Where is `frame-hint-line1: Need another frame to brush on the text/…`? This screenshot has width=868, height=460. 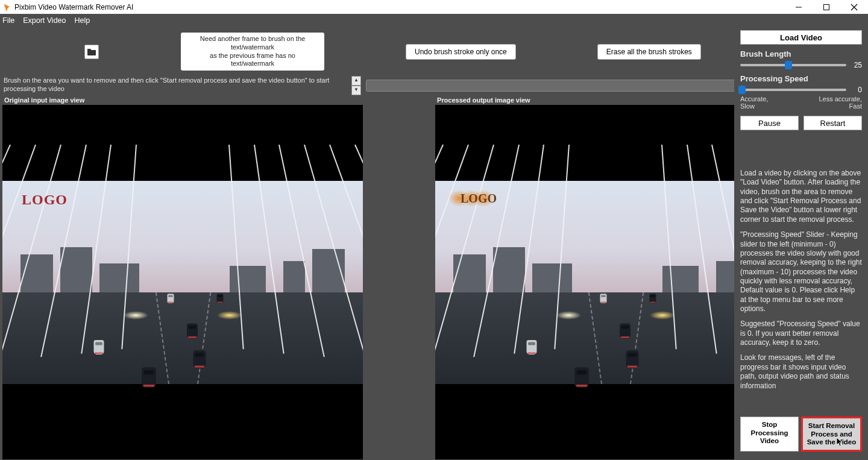 frame-hint-line1: Need another frame to brush on the text/… is located at coordinates (253, 43).